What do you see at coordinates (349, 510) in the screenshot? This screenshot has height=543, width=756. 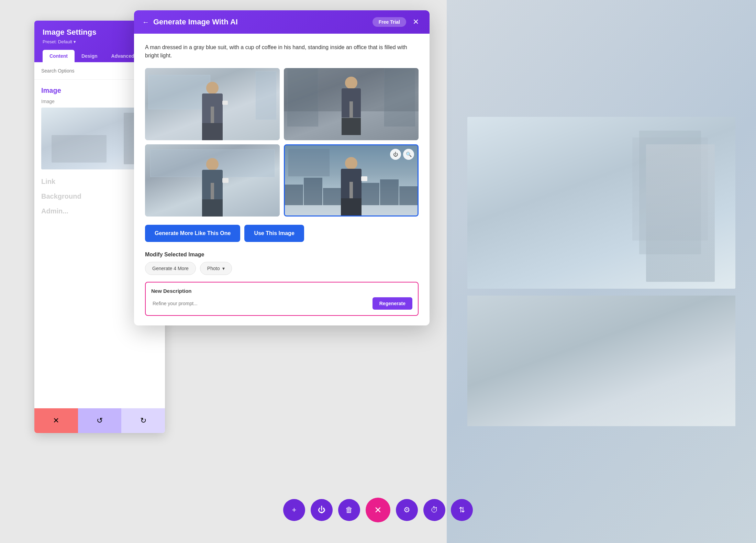 I see `delete-toolbar-button: 🗑` at bounding box center [349, 510].